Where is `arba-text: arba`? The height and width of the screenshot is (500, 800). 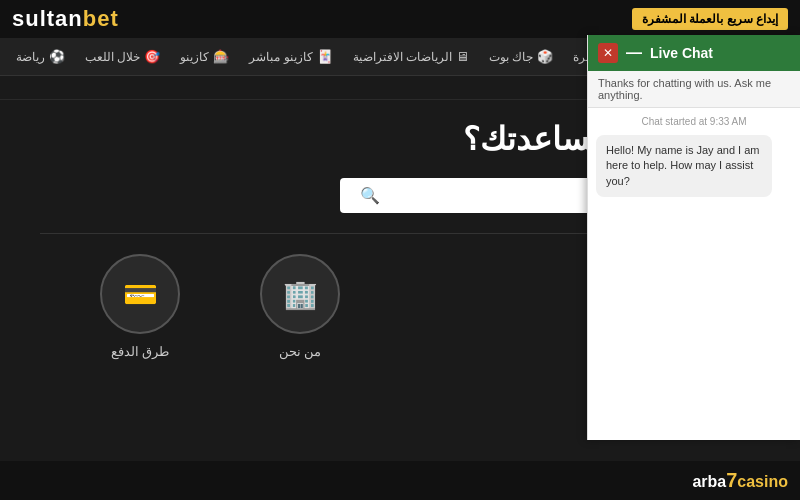
arba-text: arba is located at coordinates (709, 482).